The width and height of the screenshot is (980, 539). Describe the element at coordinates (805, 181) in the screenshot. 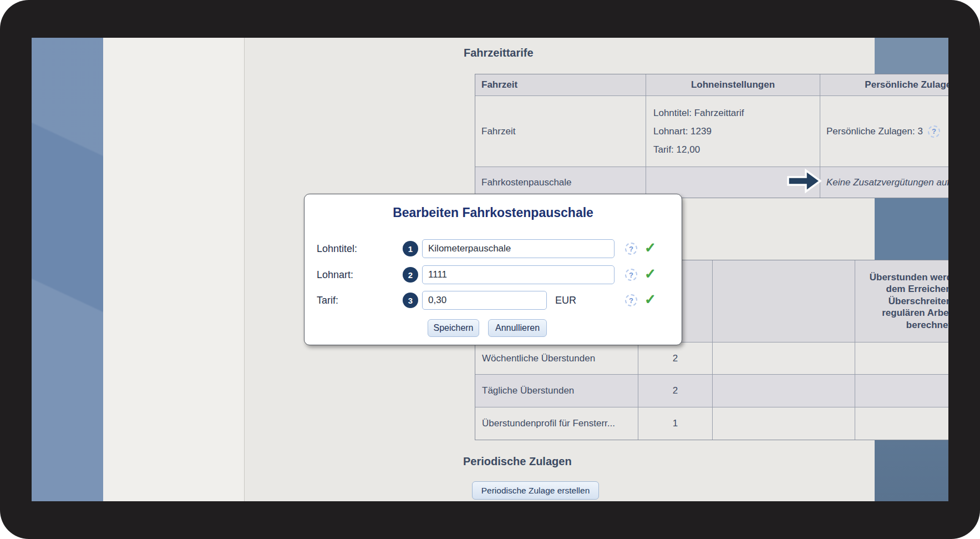

I see `annotation-arrow-icon` at that location.